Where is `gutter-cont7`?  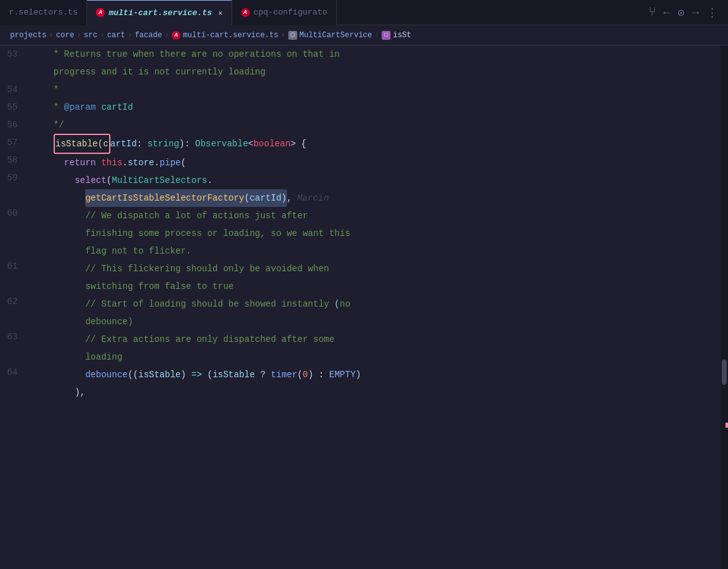
gutter-cont7 is located at coordinates (14, 355).